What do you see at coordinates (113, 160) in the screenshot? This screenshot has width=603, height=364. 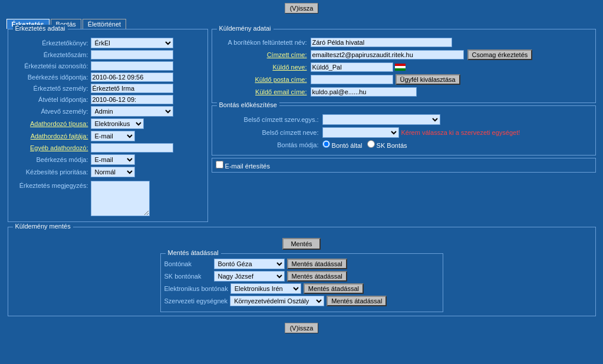 I see `beerkezesmodja-select: E-mail` at bounding box center [113, 160].